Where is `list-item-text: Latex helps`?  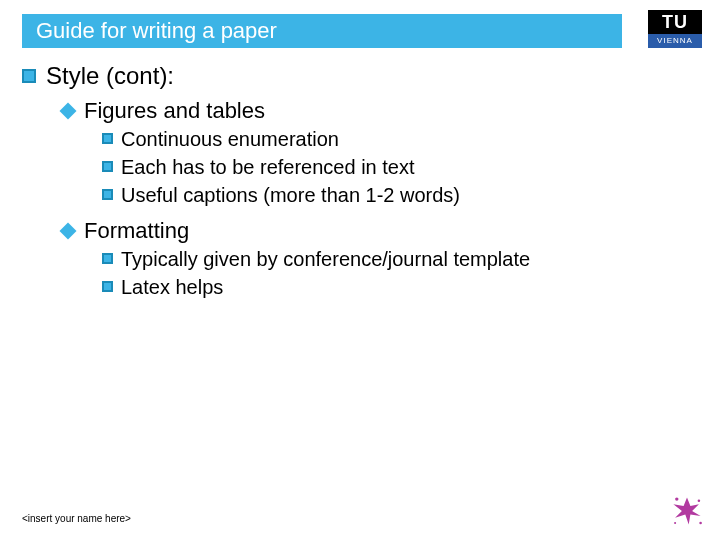 list-item-text: Latex helps is located at coordinates (172, 288).